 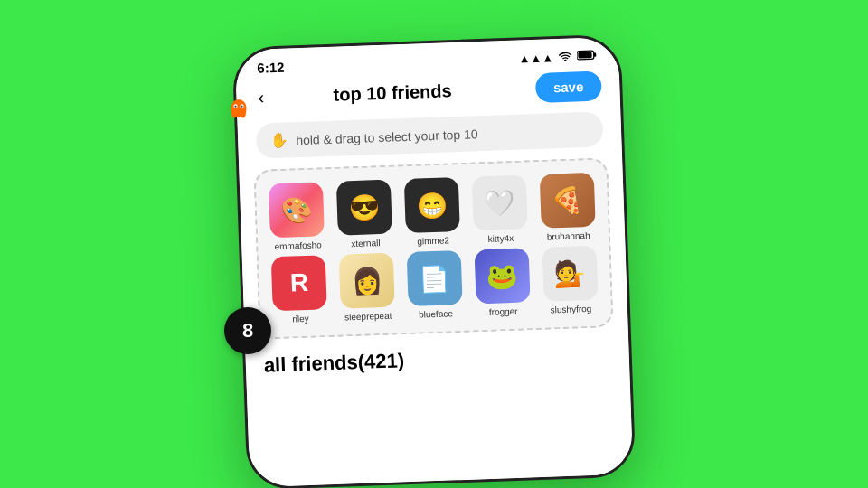 What do you see at coordinates (500, 202) in the screenshot?
I see `avatar-kitty4x: 🤍` at bounding box center [500, 202].